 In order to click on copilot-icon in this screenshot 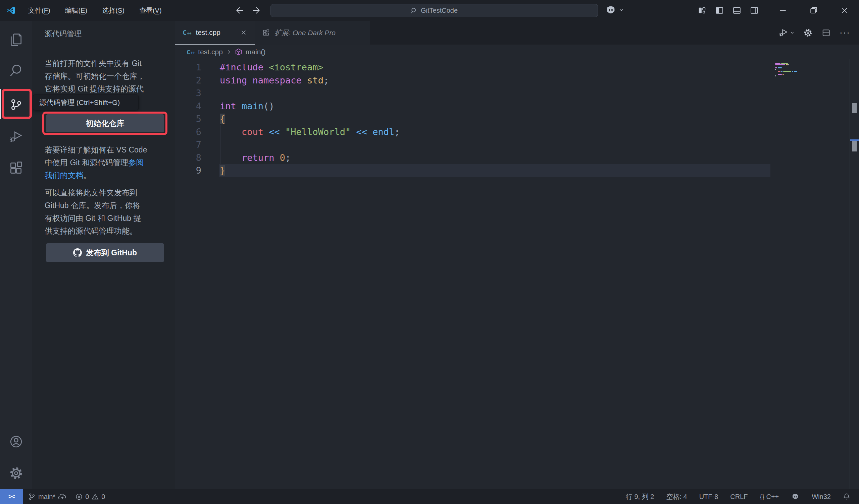, I will do `click(611, 10)`.